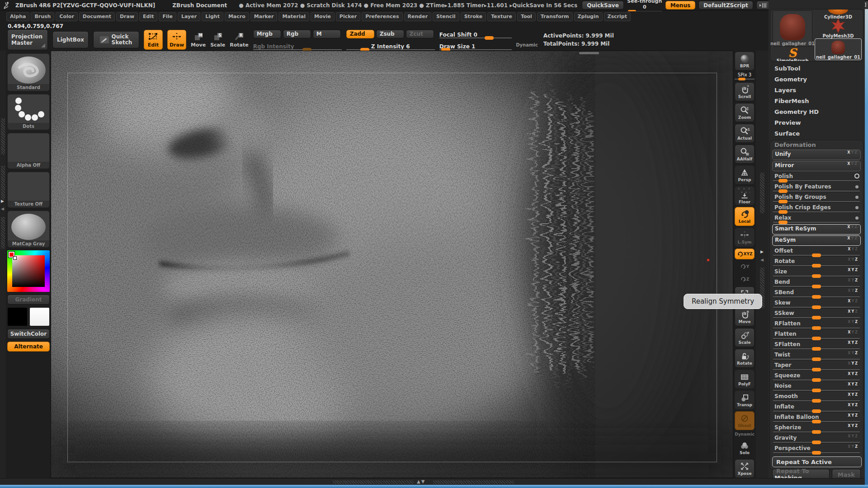  What do you see at coordinates (838, 28) in the screenshot?
I see `tool-item-polymesh3d: PolyMesh3D` at bounding box center [838, 28].